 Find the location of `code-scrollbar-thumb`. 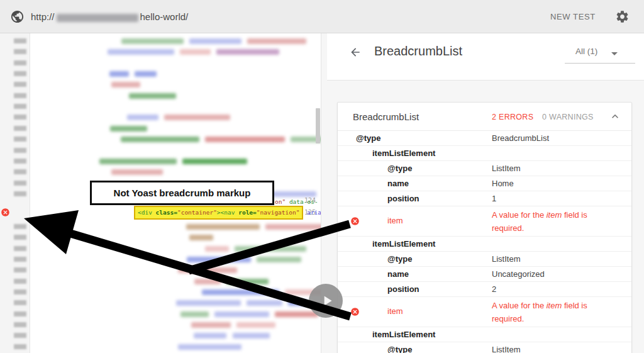

code-scrollbar-thumb is located at coordinates (318, 126).